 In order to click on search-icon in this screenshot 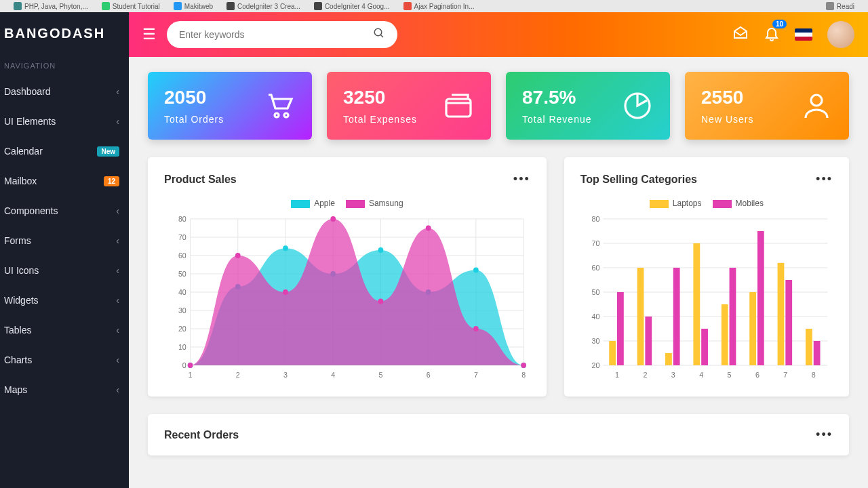, I will do `click(379, 35)`.